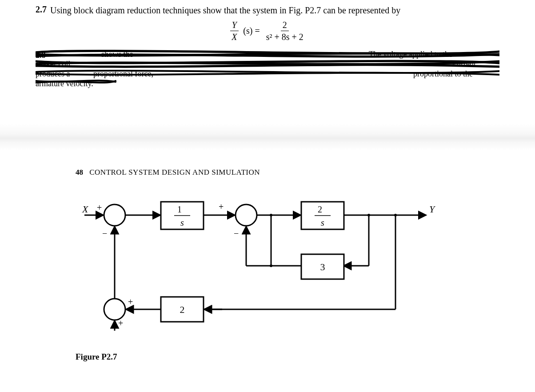  I want to click on sum3-plus-right: +, so click(131, 302).